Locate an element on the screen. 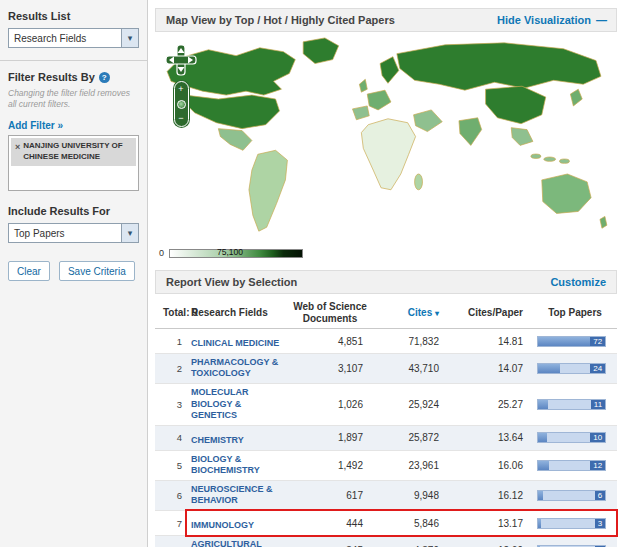 The height and width of the screenshot is (547, 623). help-icon: ? is located at coordinates (104, 78).